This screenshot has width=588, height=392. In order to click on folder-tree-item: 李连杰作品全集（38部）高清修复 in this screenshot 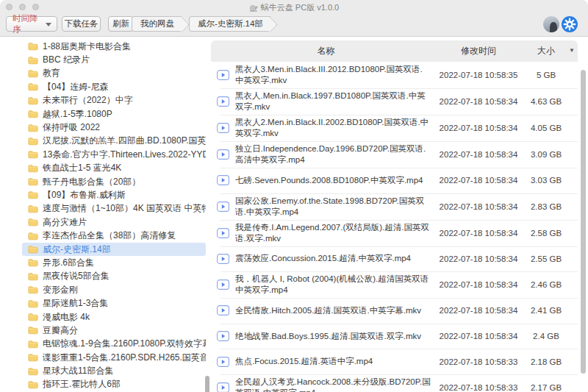, I will do `click(114, 235)`.